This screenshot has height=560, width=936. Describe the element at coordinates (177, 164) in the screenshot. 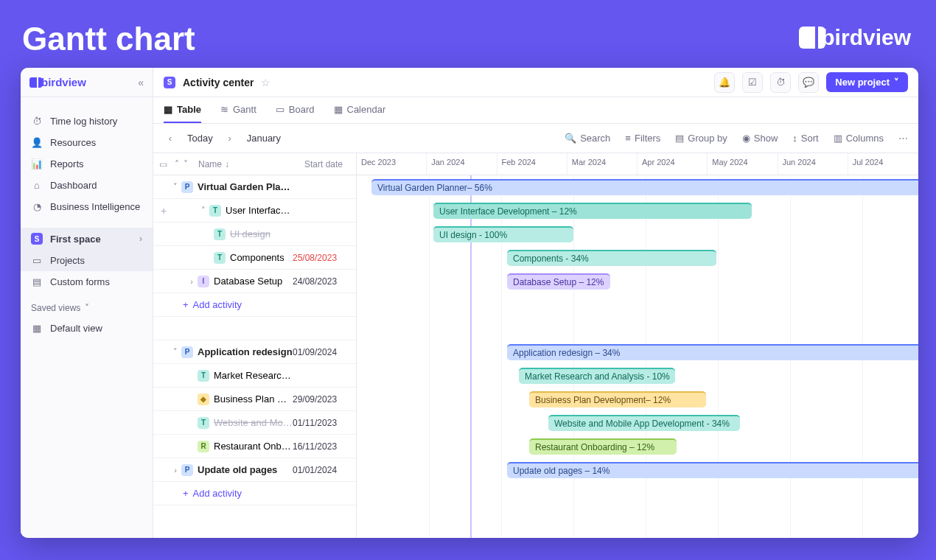

I see `expand-up-icon: ˄` at that location.